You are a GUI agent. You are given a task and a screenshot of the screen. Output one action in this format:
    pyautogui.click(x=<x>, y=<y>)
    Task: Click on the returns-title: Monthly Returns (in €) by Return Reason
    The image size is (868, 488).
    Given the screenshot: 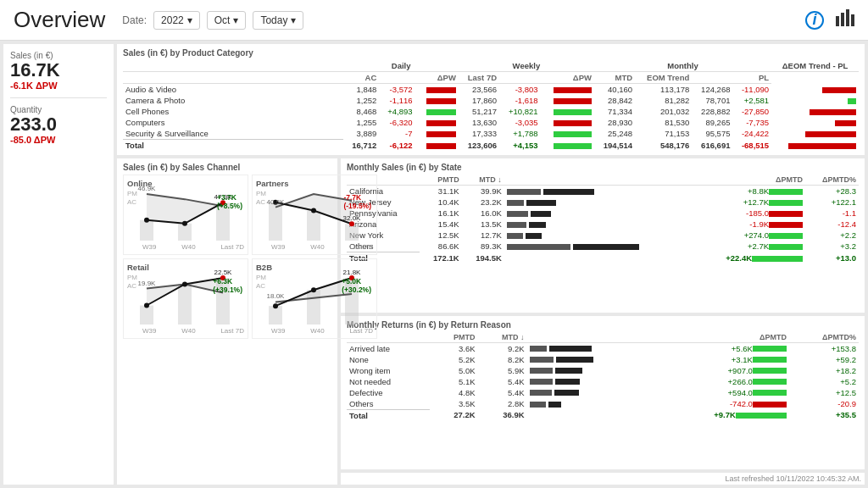 What is the action you would take?
    pyautogui.click(x=603, y=325)
    